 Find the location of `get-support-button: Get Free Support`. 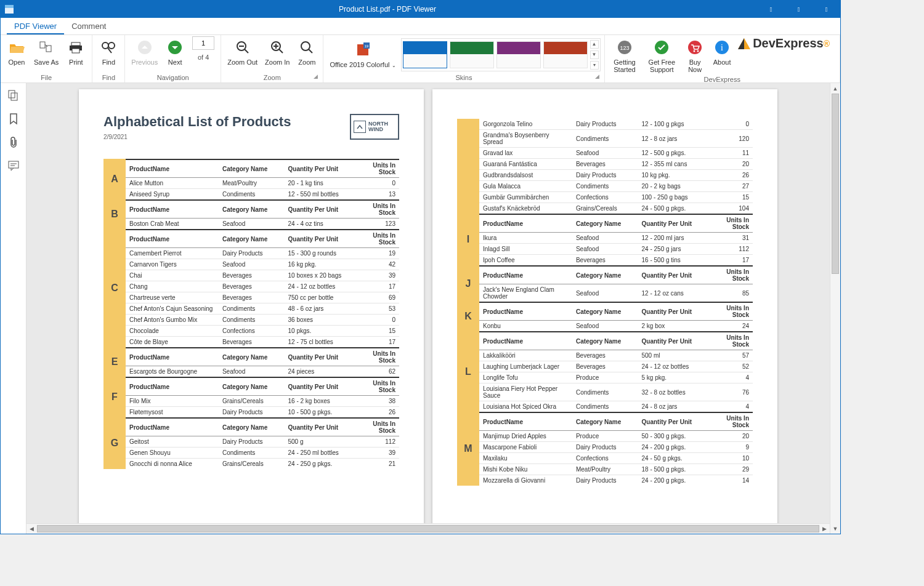

get-support-button: Get Free Support is located at coordinates (662, 55).